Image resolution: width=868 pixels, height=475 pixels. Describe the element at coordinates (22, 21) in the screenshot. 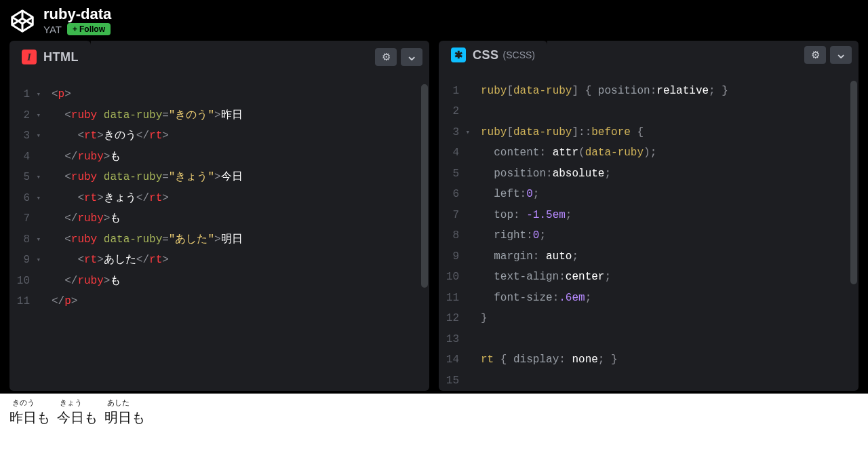

I see `codepen-logo-icon` at that location.